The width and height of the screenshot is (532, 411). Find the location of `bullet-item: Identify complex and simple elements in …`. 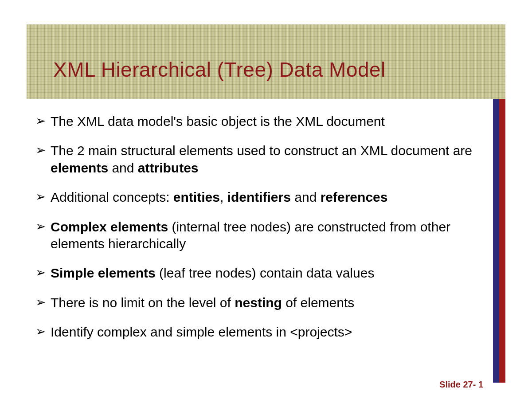

bullet-item: Identify complex and simple elements in … is located at coordinates (257, 332).